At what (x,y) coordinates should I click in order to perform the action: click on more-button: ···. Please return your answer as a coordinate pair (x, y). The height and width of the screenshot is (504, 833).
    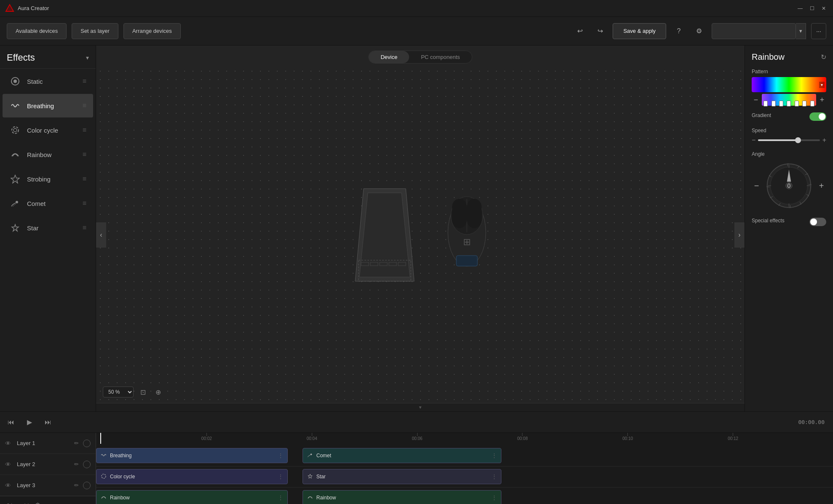
    Looking at the image, I should click on (819, 31).